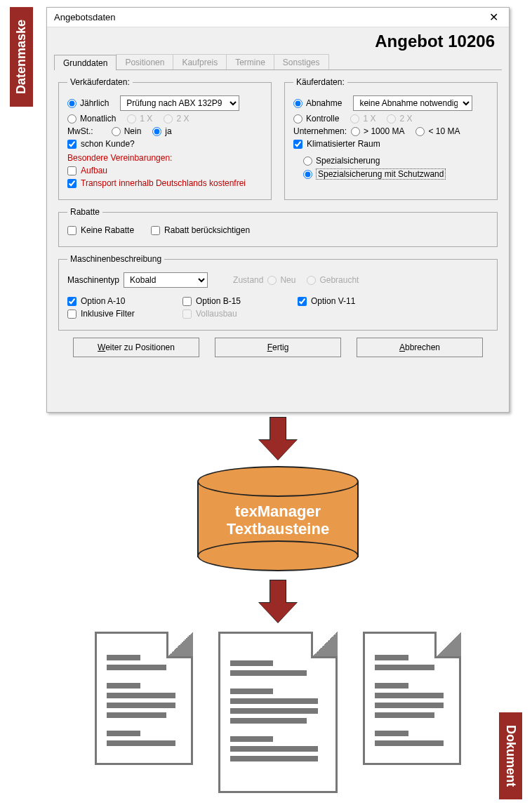 Image resolution: width=532 pixels, height=805 pixels. Describe the element at coordinates (166, 280) in the screenshot. I see `combo-maschinentyp: Kobald` at that location.